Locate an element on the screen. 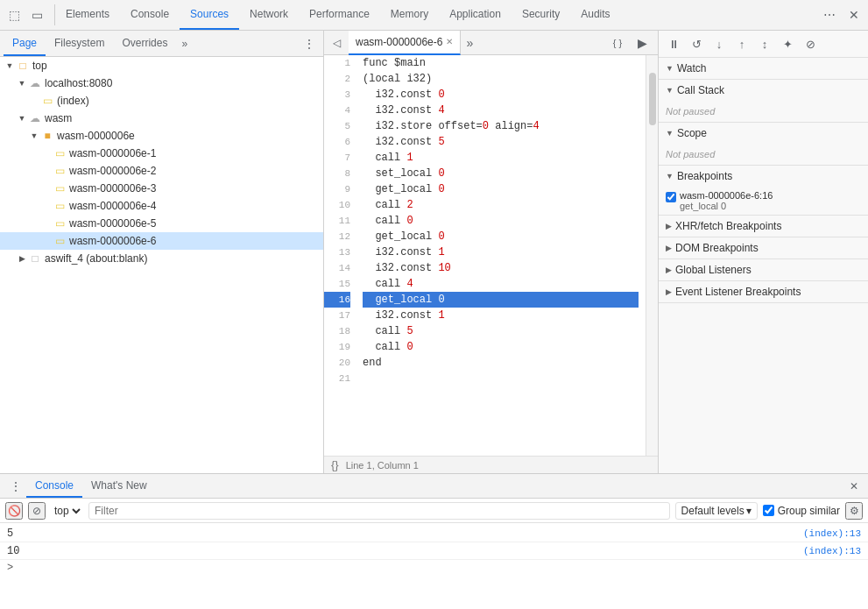 Image resolution: width=868 pixels, height=609 pixels. event-listener-header: ▶ Event Listener Breakpoints is located at coordinates (764, 292).